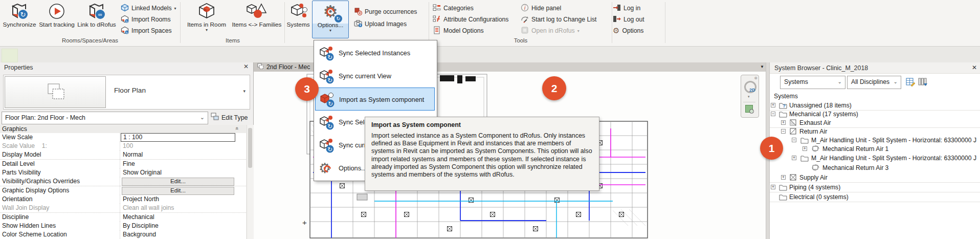  What do you see at coordinates (793, 123) in the screenshot?
I see `exhaust-air-icon` at bounding box center [793, 123].